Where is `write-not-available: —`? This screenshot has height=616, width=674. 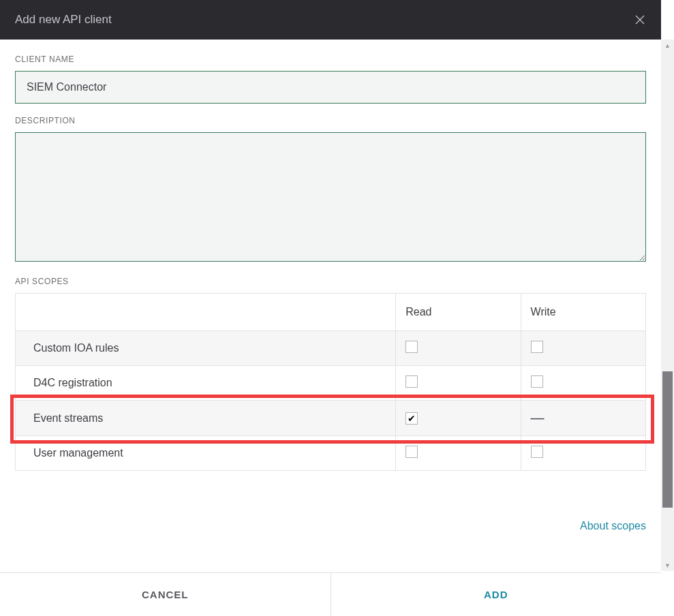 write-not-available: — is located at coordinates (538, 418).